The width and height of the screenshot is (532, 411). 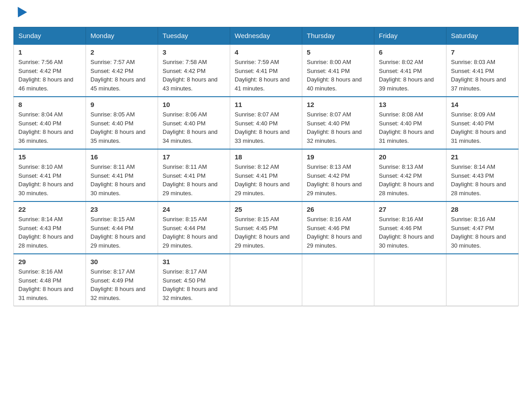 I want to click on day-cell: 5 Sunrise: 8:00 AMSunset: 4:41 PMDayligh…, so click(x=339, y=71).